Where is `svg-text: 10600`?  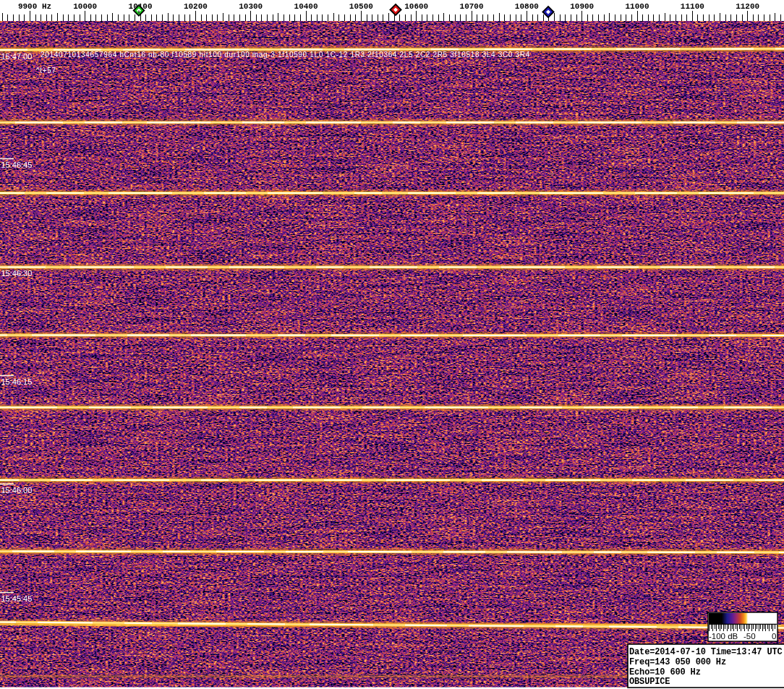
svg-text: 10600 is located at coordinates (417, 7).